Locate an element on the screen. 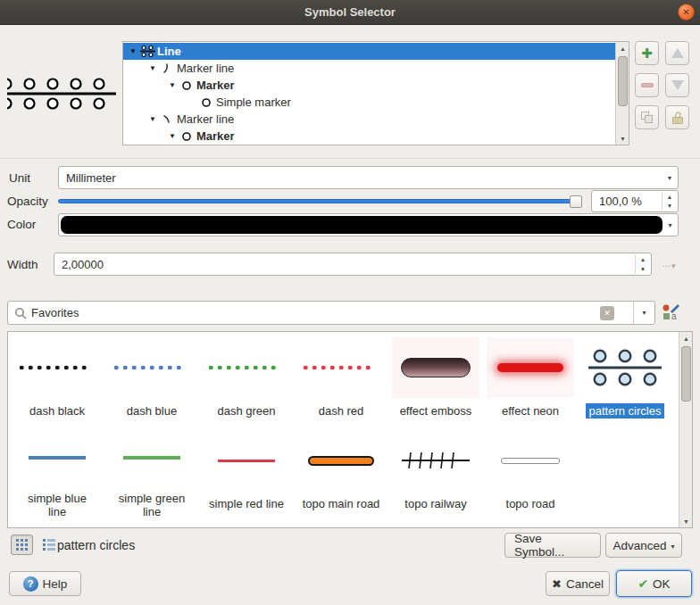 The width and height of the screenshot is (700, 605). tree-item-simple-marker: Simple marker is located at coordinates (370, 102).